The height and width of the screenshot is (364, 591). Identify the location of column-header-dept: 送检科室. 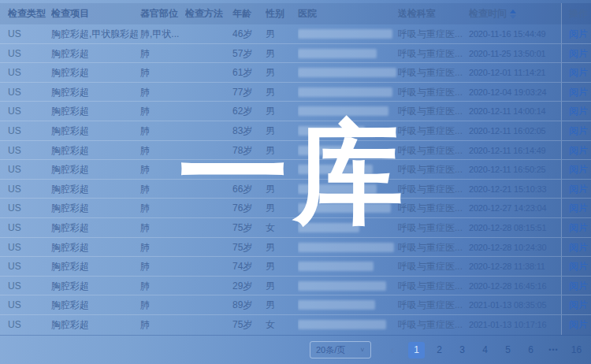
(433, 14).